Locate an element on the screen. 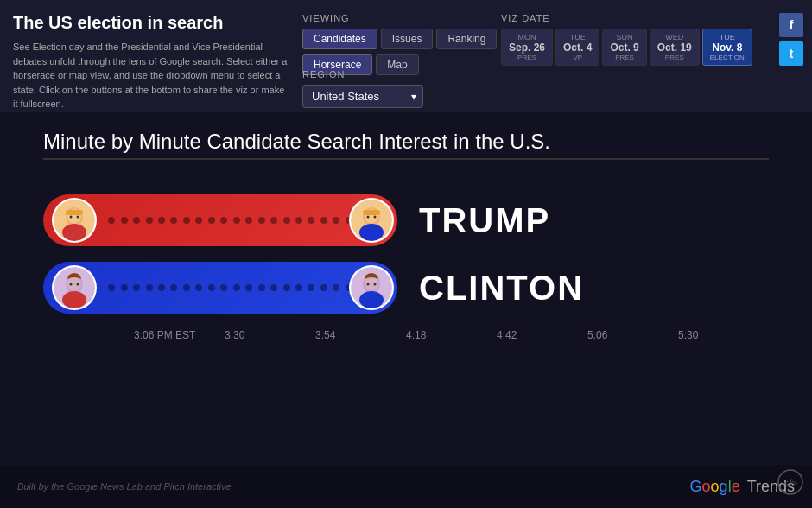 This screenshot has height=508, width=812. social-buttons: f t is located at coordinates (791, 40).